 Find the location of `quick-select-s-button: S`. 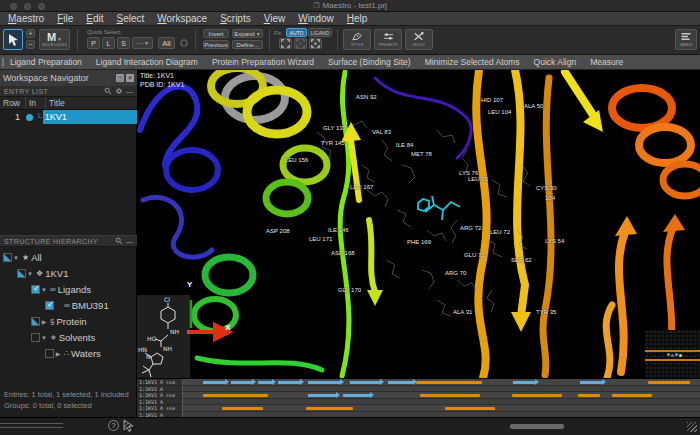

quick-select-s-button: S is located at coordinates (124, 43).